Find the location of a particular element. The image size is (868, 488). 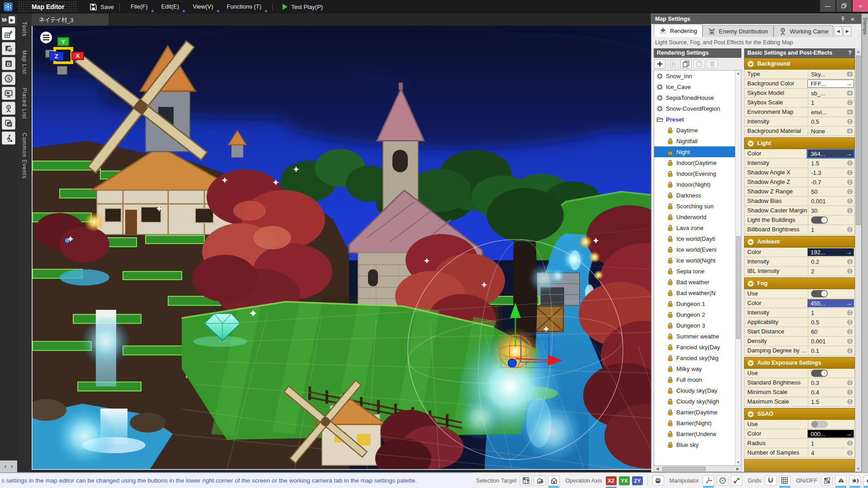

grid-button is located at coordinates (785, 481).